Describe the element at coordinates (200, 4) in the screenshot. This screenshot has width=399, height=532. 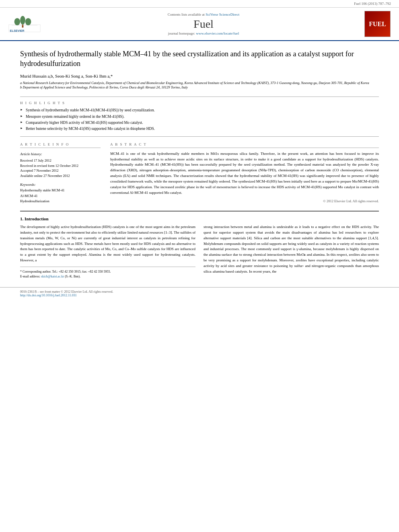
I see `citation-bar: Fuel 106 (2013) 787–792` at that location.